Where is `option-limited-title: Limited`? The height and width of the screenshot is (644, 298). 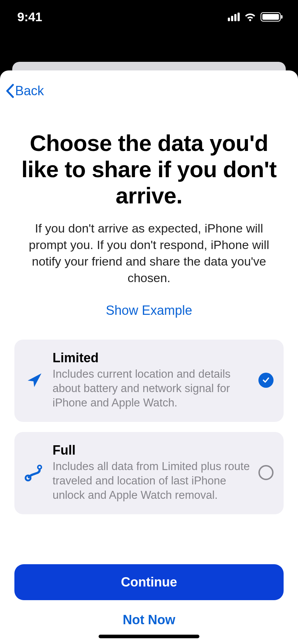 option-limited-title: Limited is located at coordinates (152, 358).